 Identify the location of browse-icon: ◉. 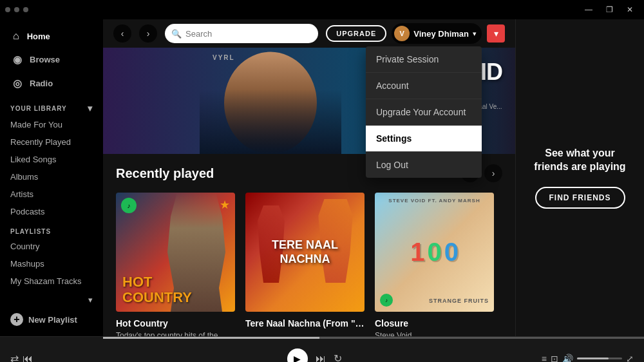
(17, 59).